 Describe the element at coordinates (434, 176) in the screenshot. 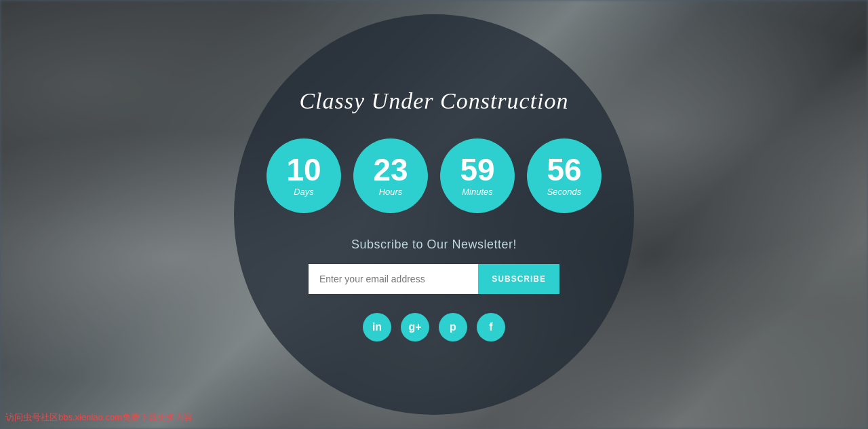

I see `countdown-row: 10 Days 23 Hours 59 Minutes 56 Seconds` at that location.